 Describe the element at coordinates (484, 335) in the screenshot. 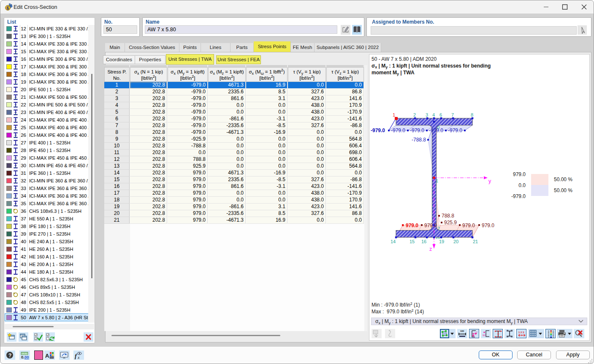

I see `svg-text: sc` at that location.